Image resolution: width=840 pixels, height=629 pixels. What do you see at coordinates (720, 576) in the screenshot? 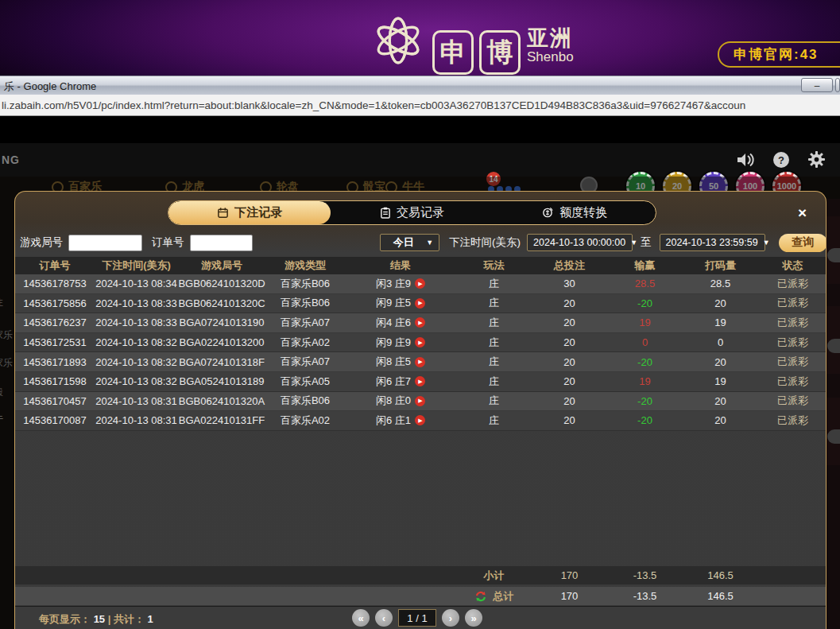
I see `subtotal-turnover: 146.5` at bounding box center [720, 576].